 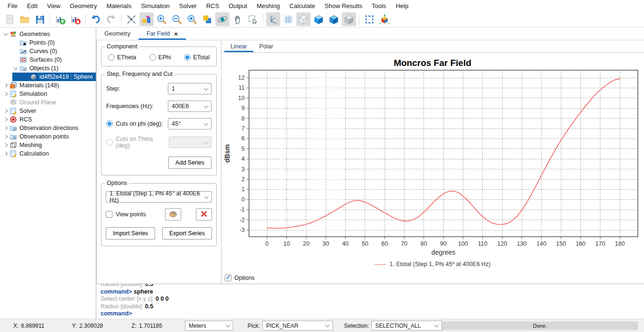 I want to click on import-series-button: Import Series, so click(x=130, y=233).